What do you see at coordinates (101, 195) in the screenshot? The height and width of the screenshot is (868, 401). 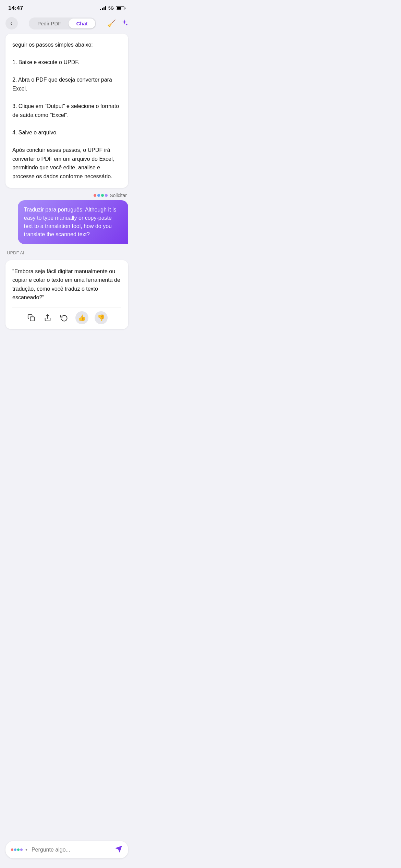 I see `solicitar-dots` at bounding box center [101, 195].